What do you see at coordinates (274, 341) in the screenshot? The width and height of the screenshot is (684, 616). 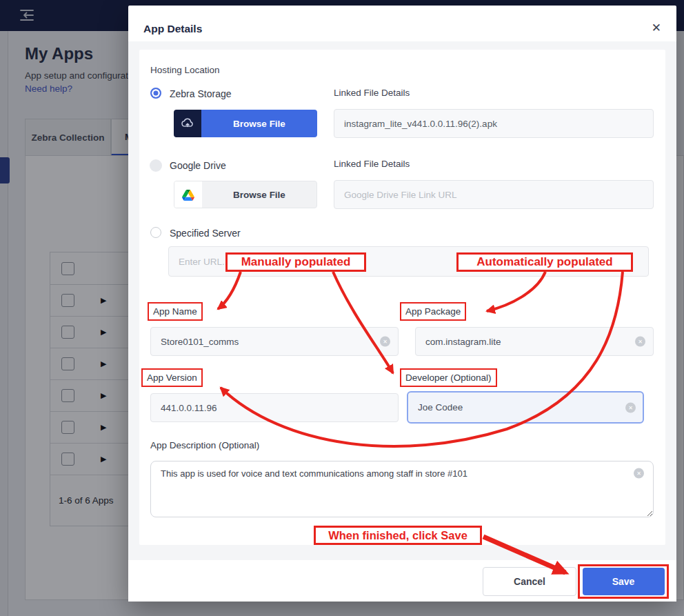 I see `app-name-input` at bounding box center [274, 341].